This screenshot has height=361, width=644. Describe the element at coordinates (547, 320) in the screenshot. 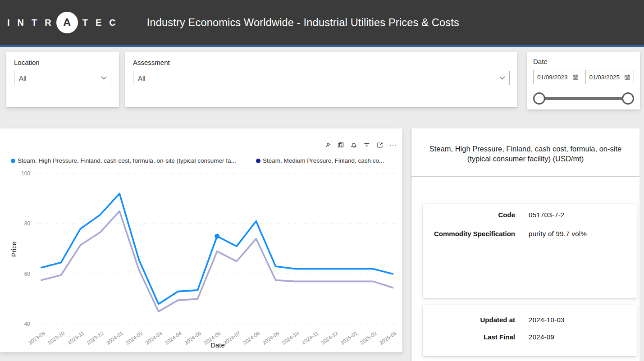

I see `info-value: 2024-10-03` at that location.